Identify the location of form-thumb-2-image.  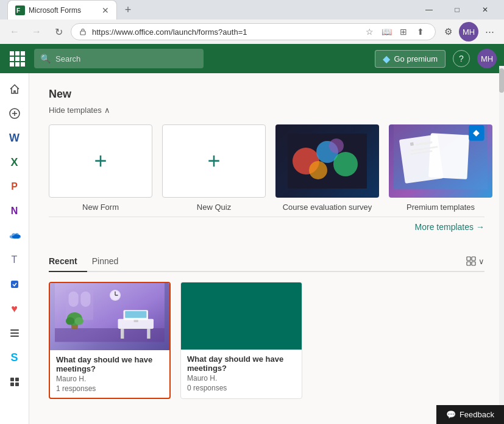
(241, 316).